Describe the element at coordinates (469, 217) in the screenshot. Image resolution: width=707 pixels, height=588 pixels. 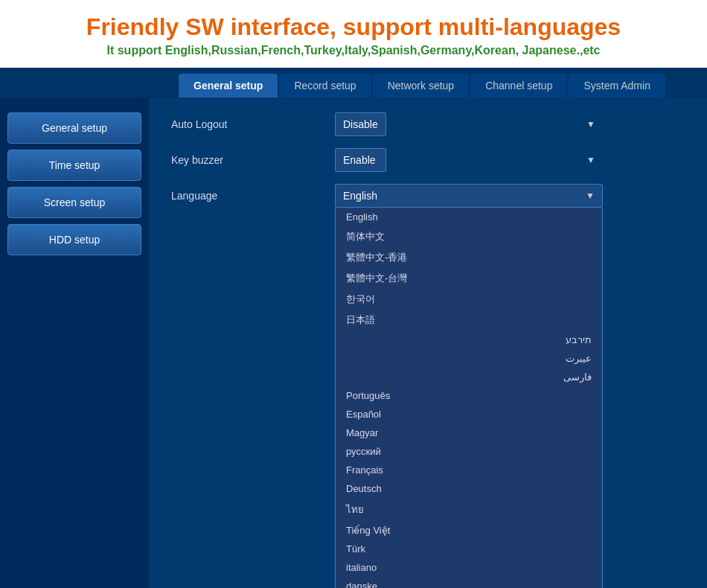
I see `lang-option-english: English` at that location.